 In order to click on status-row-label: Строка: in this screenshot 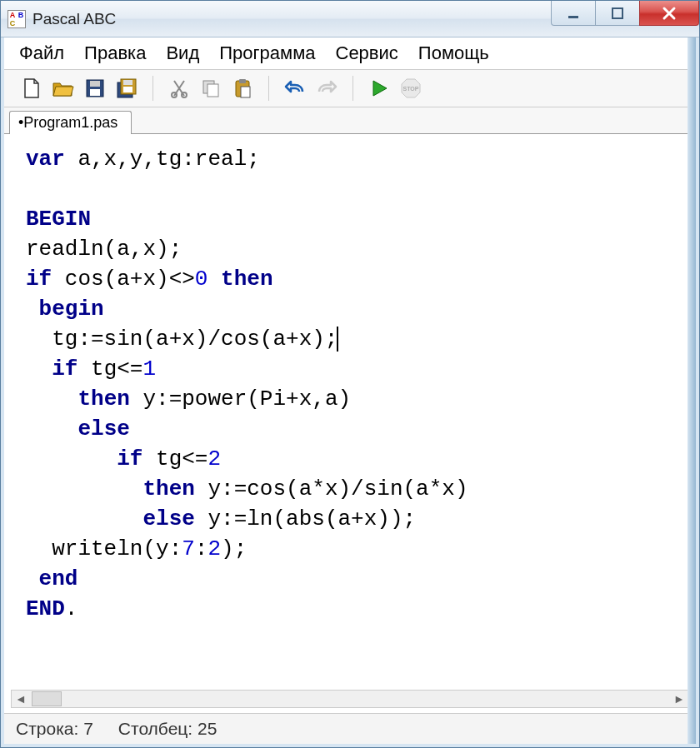, I will do `click(47, 729)`.